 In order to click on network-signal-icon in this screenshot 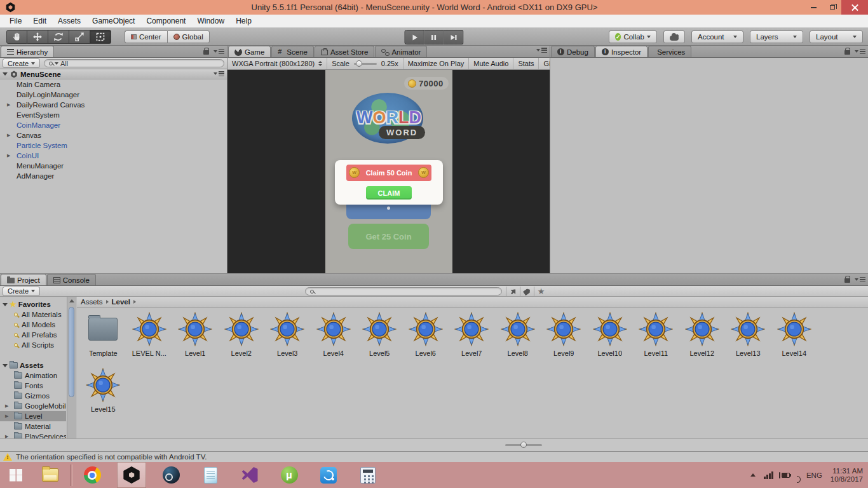, I will do `click(769, 475)`.